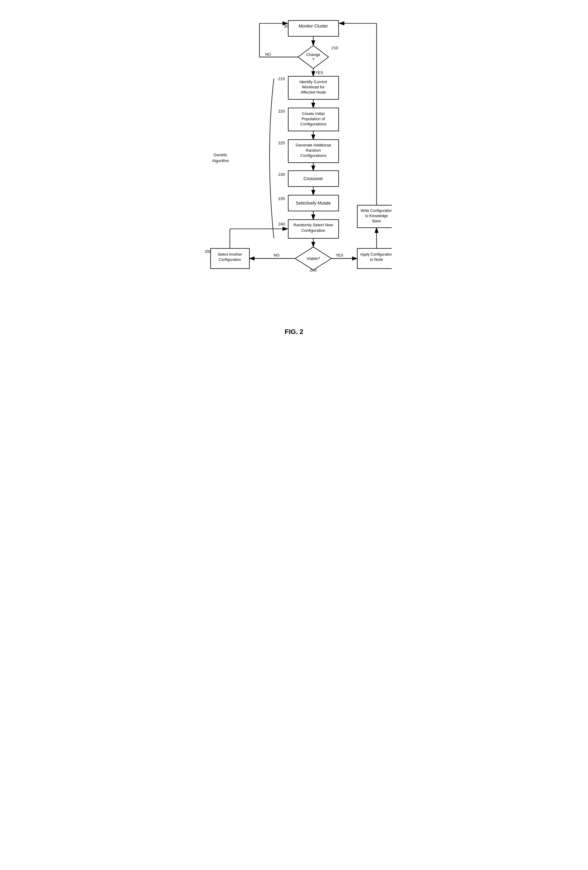  Describe the element at coordinates (313, 60) in the screenshot. I see `text-change-line2: ?` at that location.